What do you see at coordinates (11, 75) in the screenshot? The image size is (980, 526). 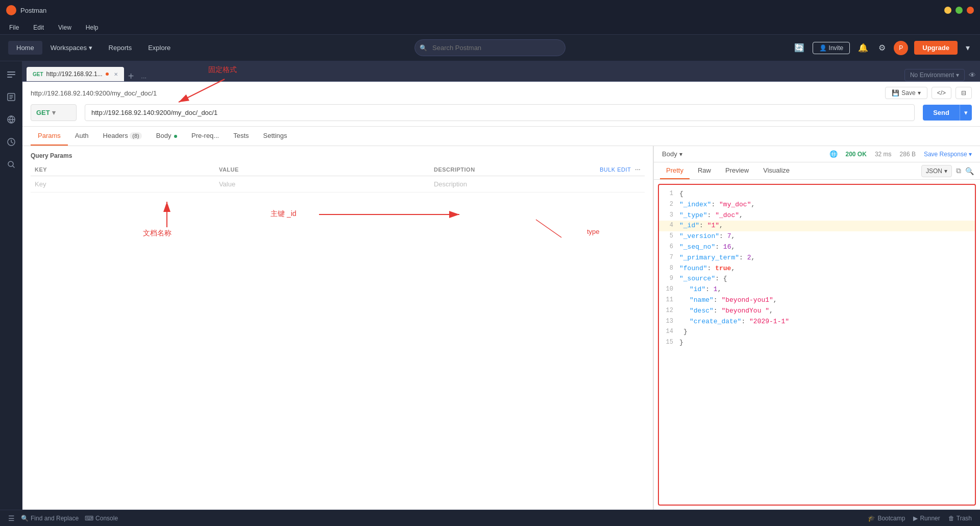 I see `sidebar-icon-api` at bounding box center [11, 75].